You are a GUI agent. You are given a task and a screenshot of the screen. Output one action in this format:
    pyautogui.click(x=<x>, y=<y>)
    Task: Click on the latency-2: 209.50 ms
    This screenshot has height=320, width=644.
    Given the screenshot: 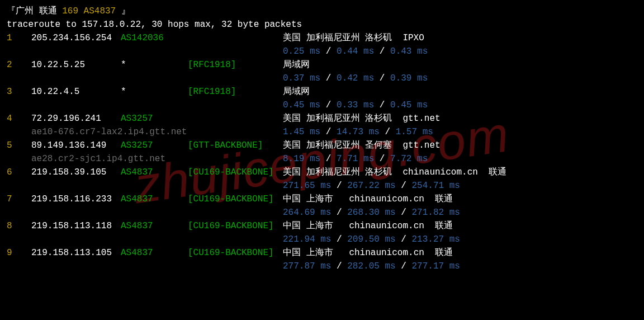 What is the action you would take?
    pyautogui.click(x=371, y=239)
    